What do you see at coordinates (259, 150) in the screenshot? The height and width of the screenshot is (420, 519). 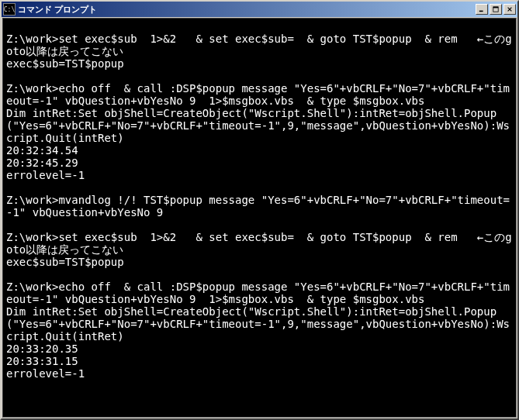 I see `console-line: 20:32:34.54` at bounding box center [259, 150].